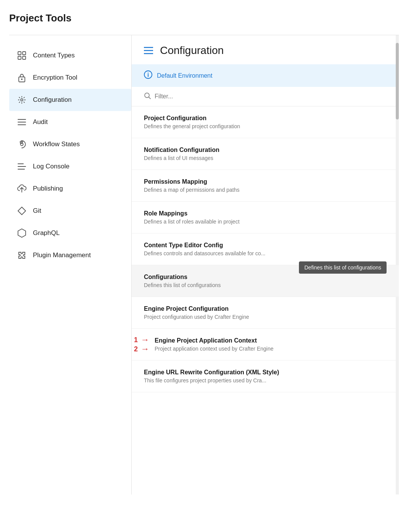  Describe the element at coordinates (265, 186) in the screenshot. I see `config-item-permissions-mapping: Permissions Mapping Defines a map of per…` at that location.